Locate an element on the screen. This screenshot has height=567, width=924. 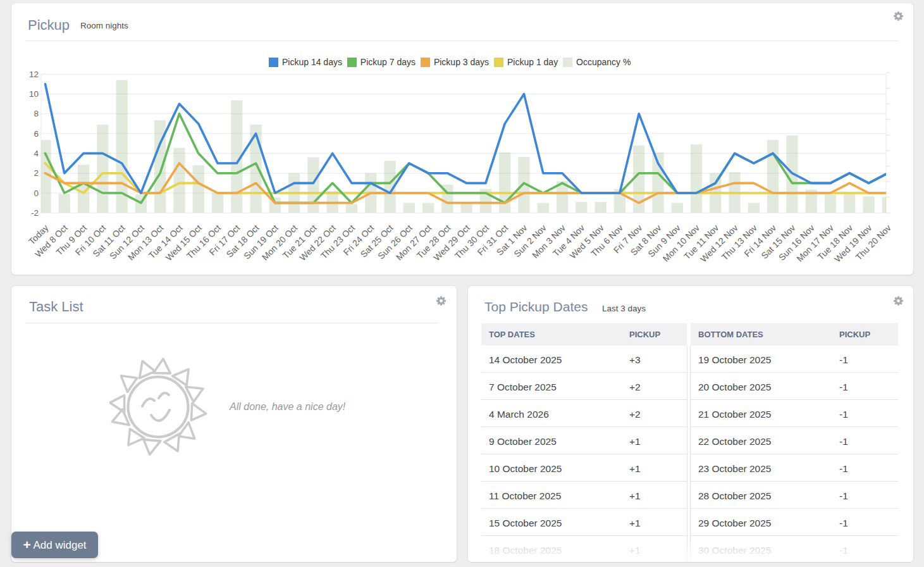
svg-text: 8 is located at coordinates (36, 114).